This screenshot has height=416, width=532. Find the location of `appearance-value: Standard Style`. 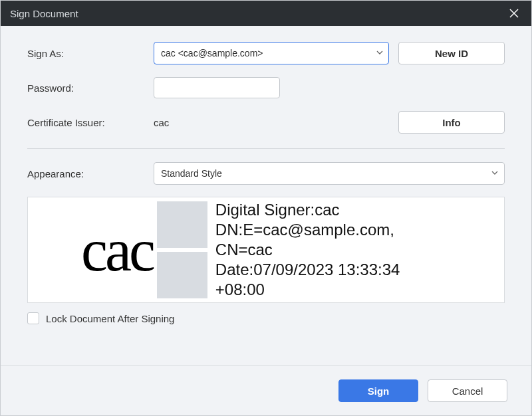

appearance-value: Standard Style is located at coordinates (192, 173).